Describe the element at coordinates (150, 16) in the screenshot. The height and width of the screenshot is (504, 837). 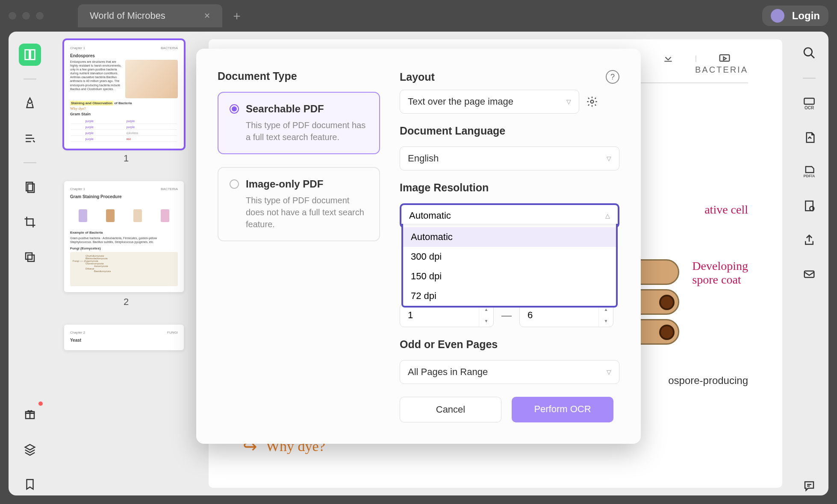
I see `document-tab: World of Microbes ✕` at that location.